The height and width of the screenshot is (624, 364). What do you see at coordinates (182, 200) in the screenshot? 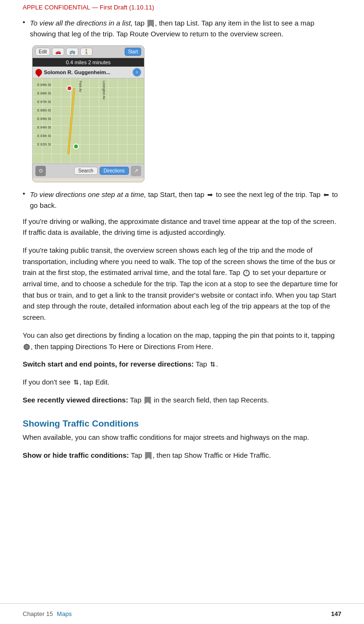
I see `bullet-item-2: • To view directions one step at a time,…` at bounding box center [182, 200].